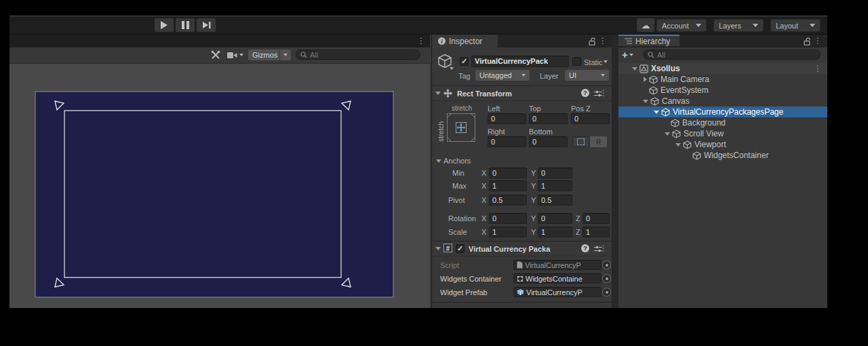 Image resolution: width=868 pixels, height=346 pixels. I want to click on gizmos-dropdown: Gizmos, so click(264, 55).